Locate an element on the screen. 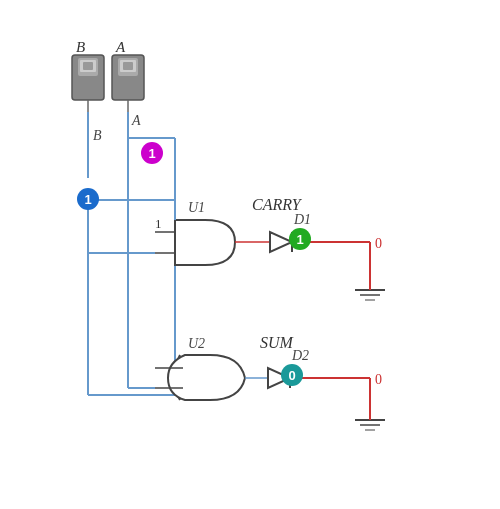 This screenshot has width=500, height=509. badge-green: 1 is located at coordinates (300, 239).